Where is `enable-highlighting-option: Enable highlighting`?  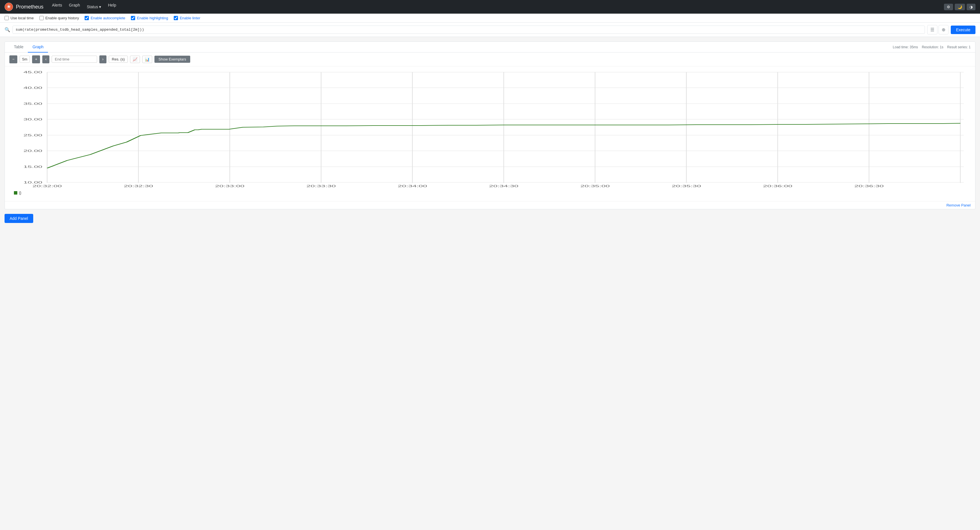 enable-highlighting-option: Enable highlighting is located at coordinates (150, 18).